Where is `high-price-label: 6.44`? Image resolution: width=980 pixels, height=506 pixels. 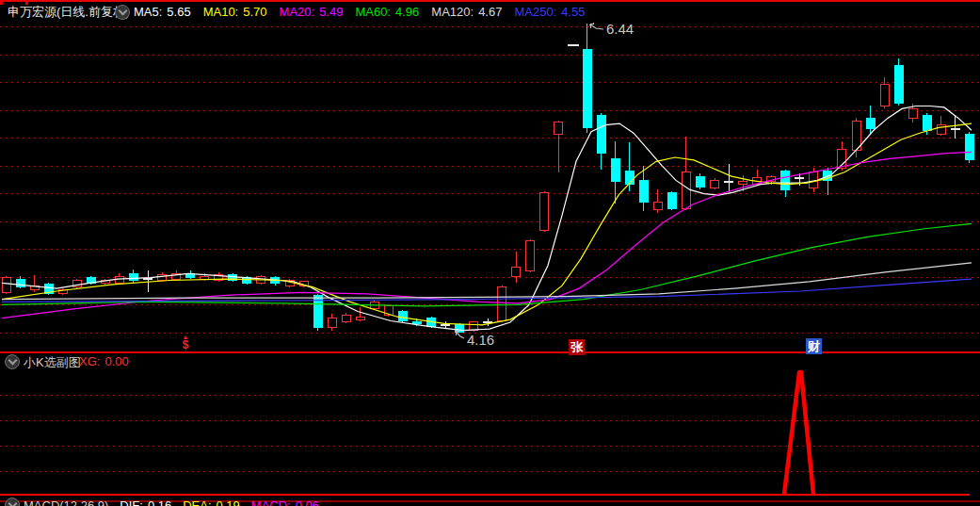
high-price-label: 6.44 is located at coordinates (619, 28).